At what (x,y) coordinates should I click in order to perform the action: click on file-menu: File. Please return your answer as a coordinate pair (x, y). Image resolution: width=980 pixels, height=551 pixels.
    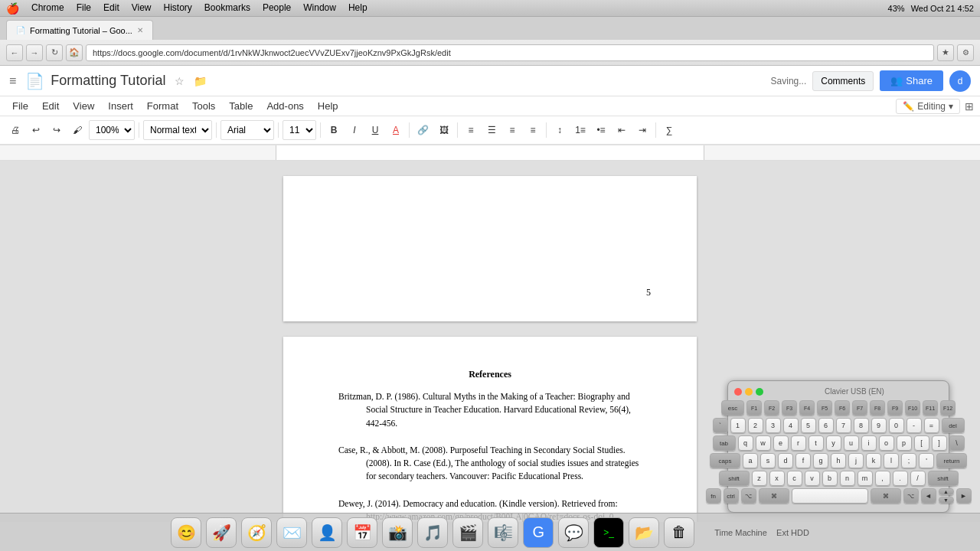
    Looking at the image, I should click on (84, 8).